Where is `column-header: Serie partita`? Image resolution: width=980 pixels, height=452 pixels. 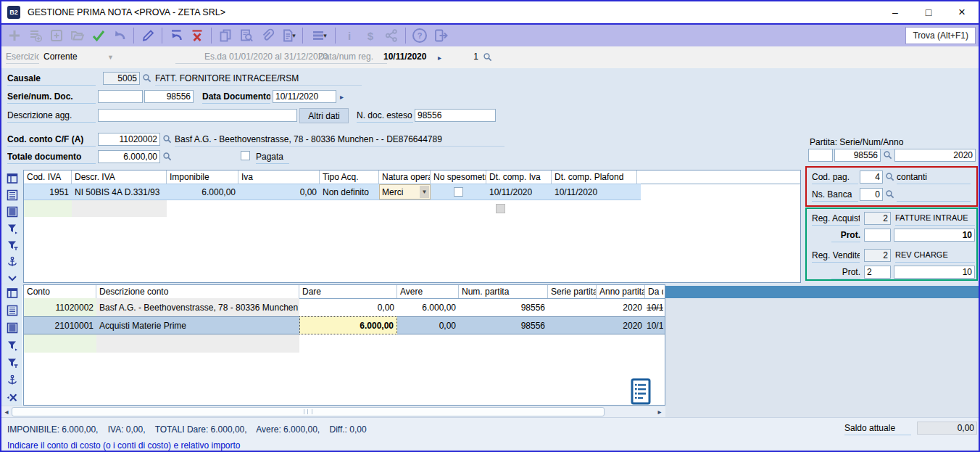 column-header: Serie partita is located at coordinates (573, 292).